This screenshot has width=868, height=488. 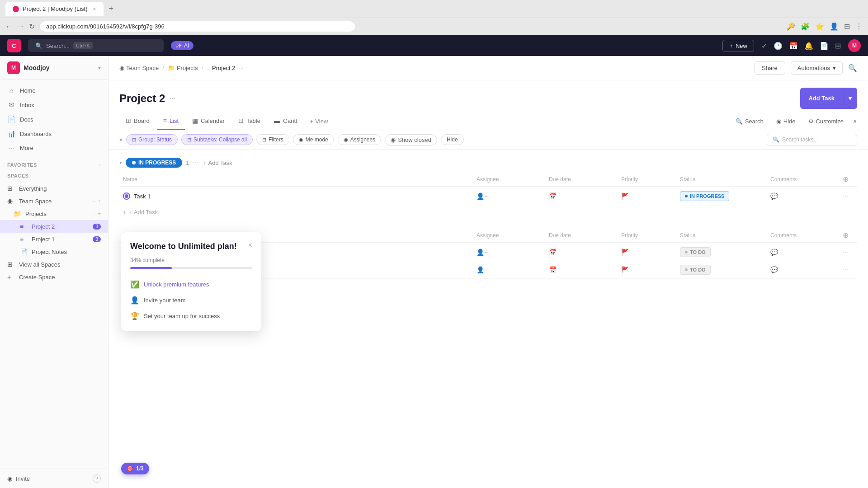 I want to click on sidebar-item-team-space: ◉ Team Space ··· +, so click(x=54, y=201).